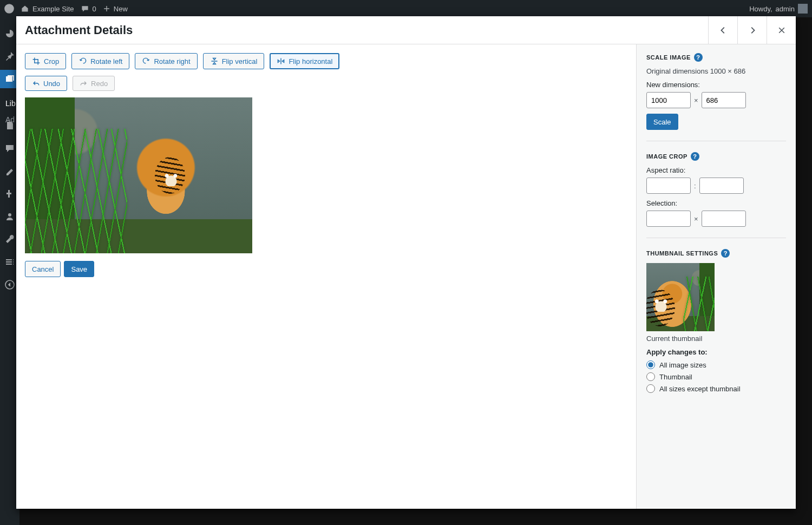 The height and width of the screenshot is (525, 812). What do you see at coordinates (651, 377) in the screenshot?
I see `apply-thumbnail-radio` at bounding box center [651, 377].